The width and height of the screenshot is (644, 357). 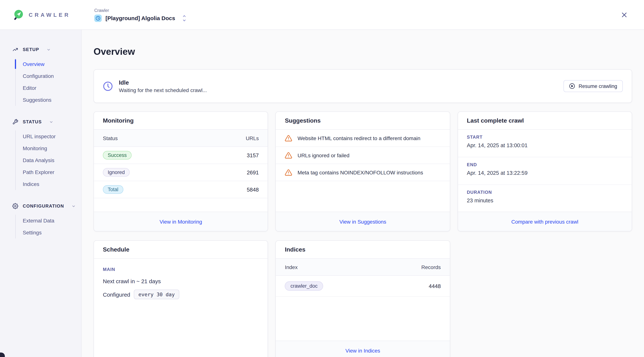 I want to click on index-name-pill: crawler_doc, so click(x=304, y=286).